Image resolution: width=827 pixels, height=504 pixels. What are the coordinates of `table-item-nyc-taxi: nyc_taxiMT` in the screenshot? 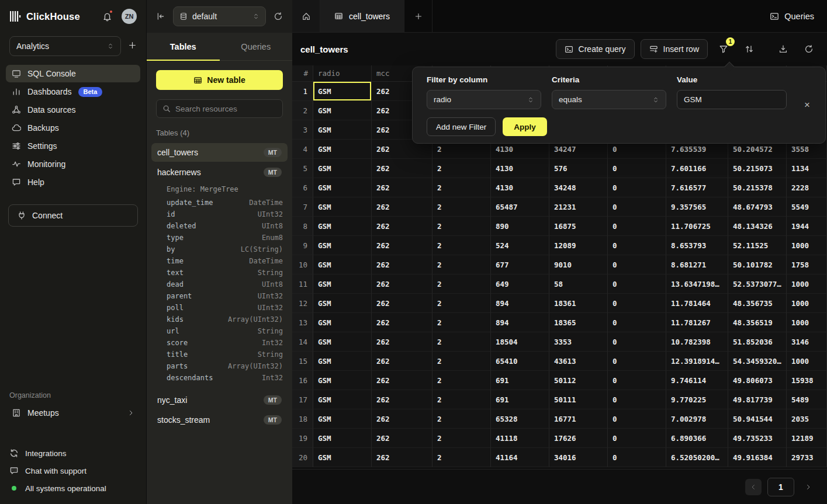 It's located at (220, 400).